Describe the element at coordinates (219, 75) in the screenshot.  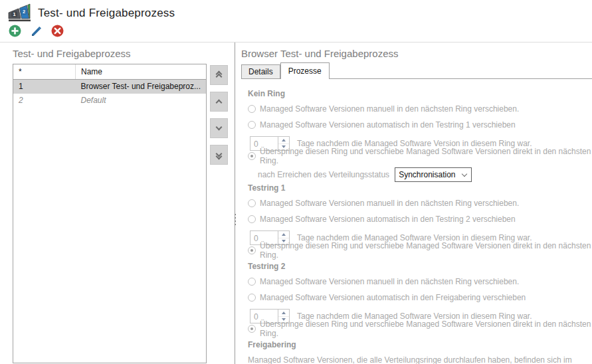
I see `double-chevron-up-icon` at that location.